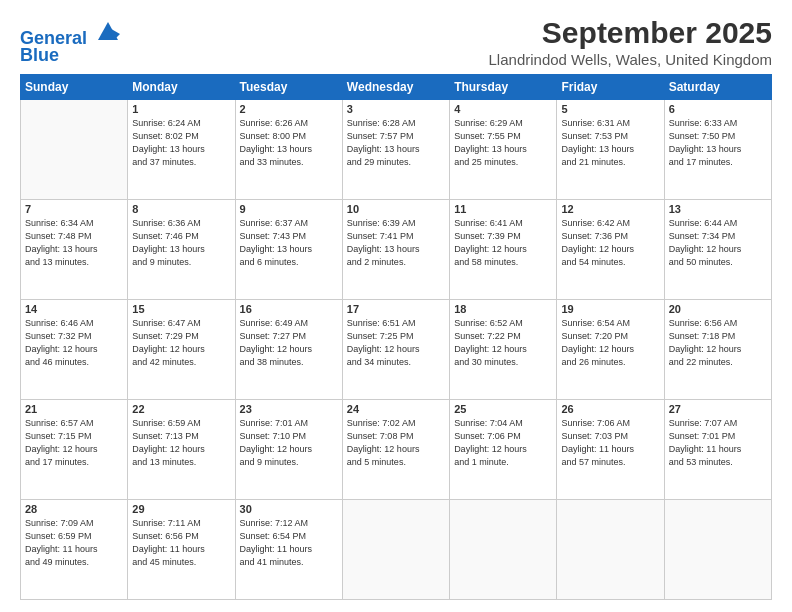 The image size is (792, 612). What do you see at coordinates (288, 550) in the screenshot?
I see `table-row: 30Sunrise: 7:12 AMSunset: 6:54 PMDayligh…` at bounding box center [288, 550].